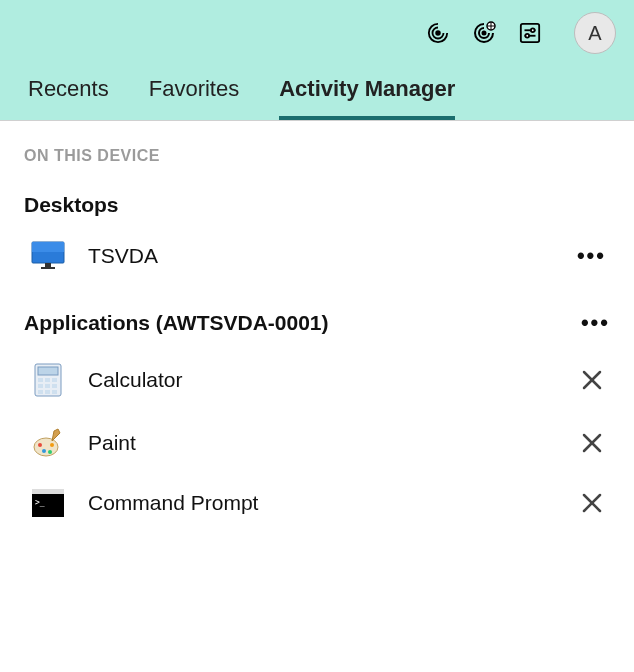 The image size is (634, 672). What do you see at coordinates (112, 443) in the screenshot?
I see `app-item-label: Paint` at bounding box center [112, 443].